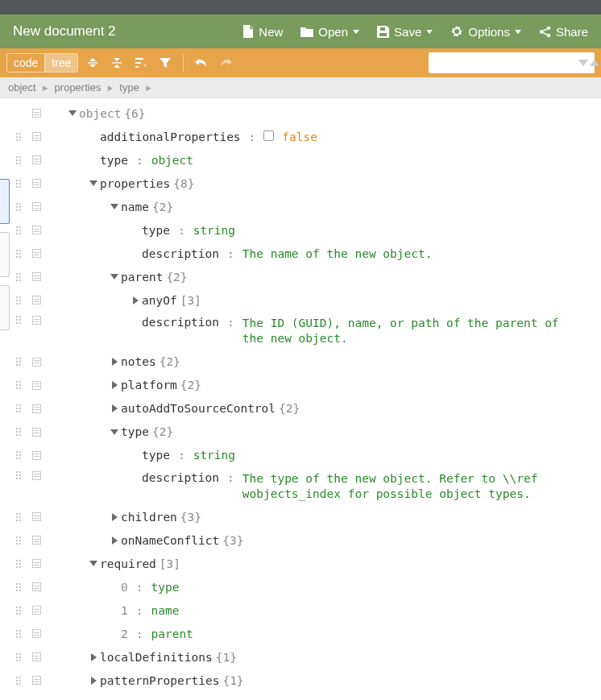 The width and height of the screenshot is (601, 700). I want to click on node-key: properties, so click(135, 184).